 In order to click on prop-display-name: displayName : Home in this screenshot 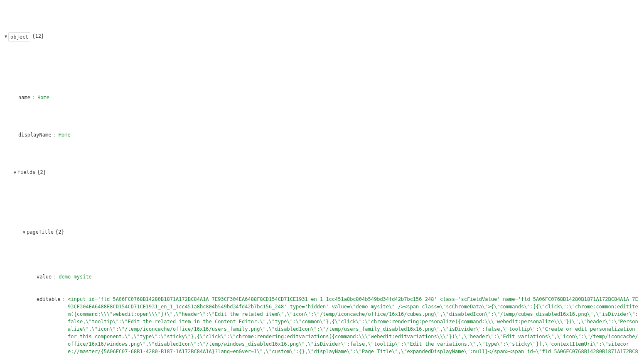, I will do `click(327, 135)`.